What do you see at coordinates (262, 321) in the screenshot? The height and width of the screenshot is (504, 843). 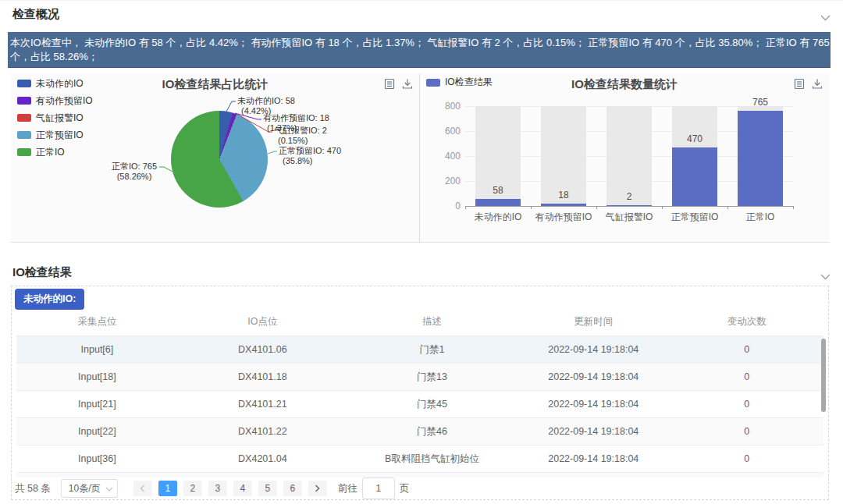 I see `table-header-cell: IO点位` at bounding box center [262, 321].